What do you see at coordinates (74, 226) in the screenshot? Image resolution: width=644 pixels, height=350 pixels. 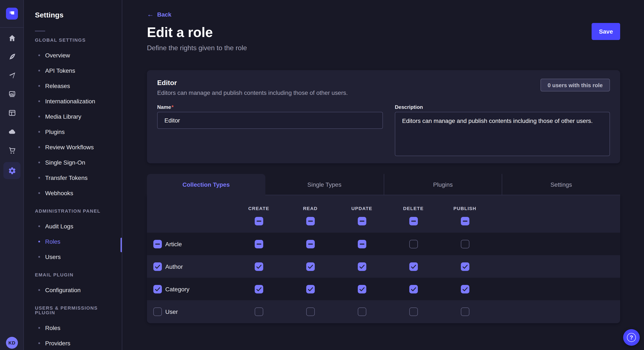 I see `subnav-item-audit-logs: Audit Logs` at bounding box center [74, 226].